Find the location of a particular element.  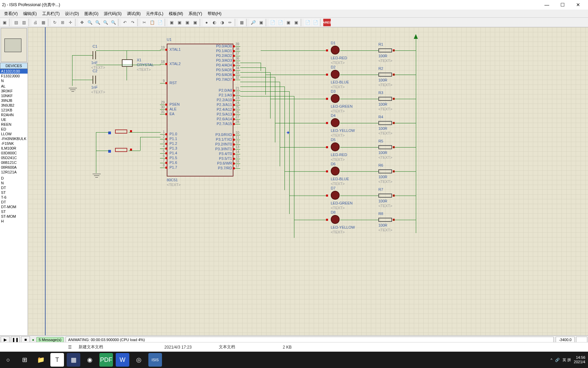

device-item: H is located at coordinates (14, 221).